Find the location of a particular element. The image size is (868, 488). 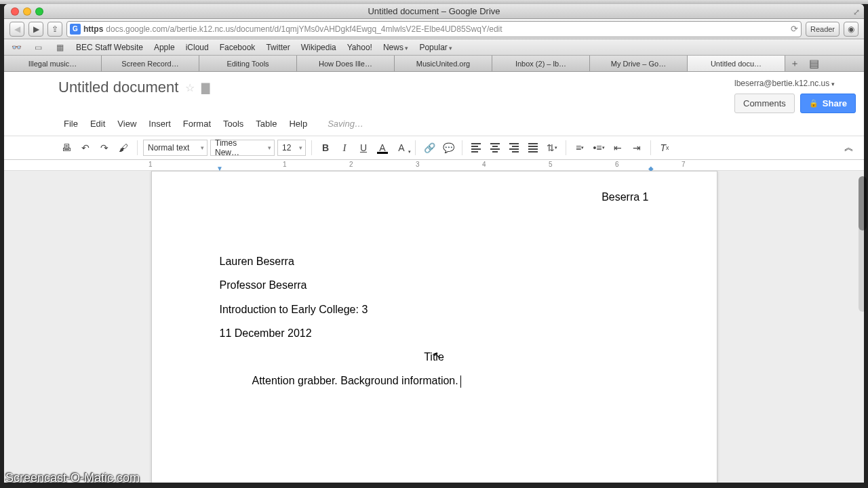

share-page-button: ⇪ is located at coordinates (55, 29).